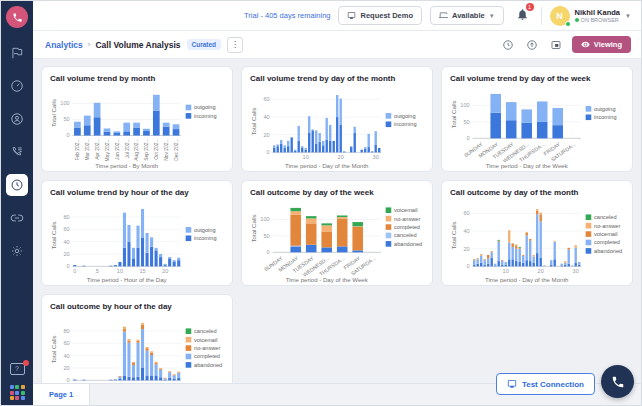 This screenshot has width=642, height=406. Describe the element at coordinates (537, 233) in the screenshot. I see `chart-card-outcome-by-day-of-month: Call outcome by day of the month 0204060…` at that location.